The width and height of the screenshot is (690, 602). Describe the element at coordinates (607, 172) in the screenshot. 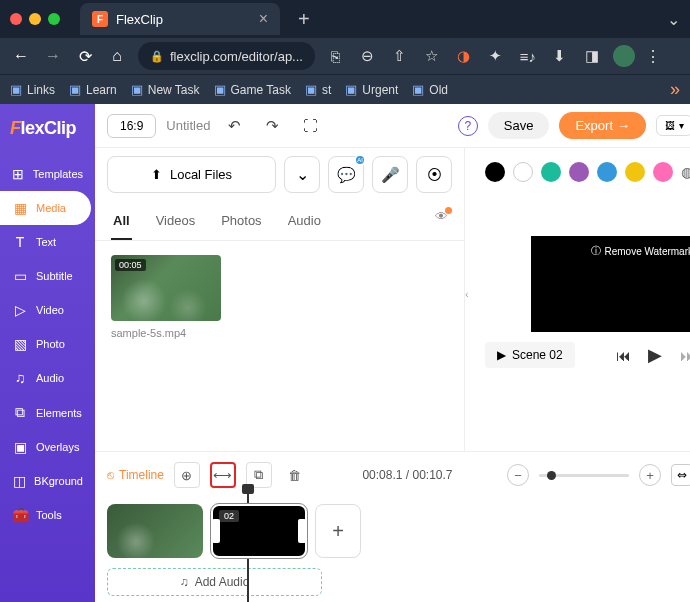

I see `color-swatch-blue` at that location.